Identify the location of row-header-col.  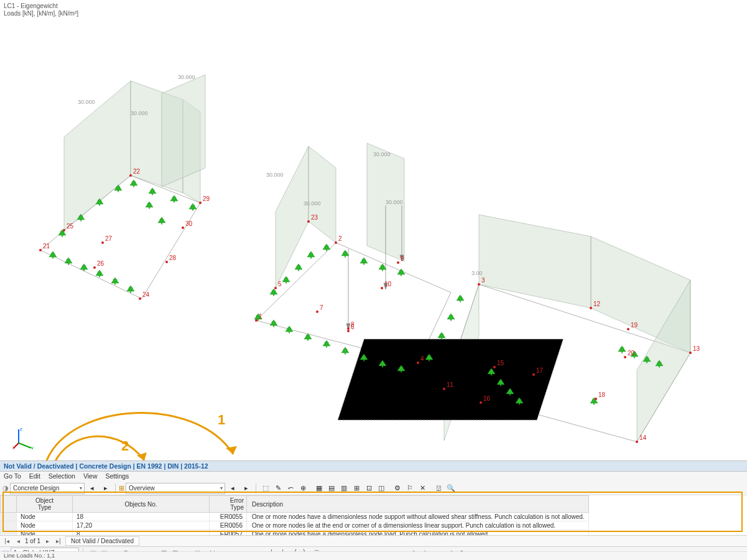
(9, 504).